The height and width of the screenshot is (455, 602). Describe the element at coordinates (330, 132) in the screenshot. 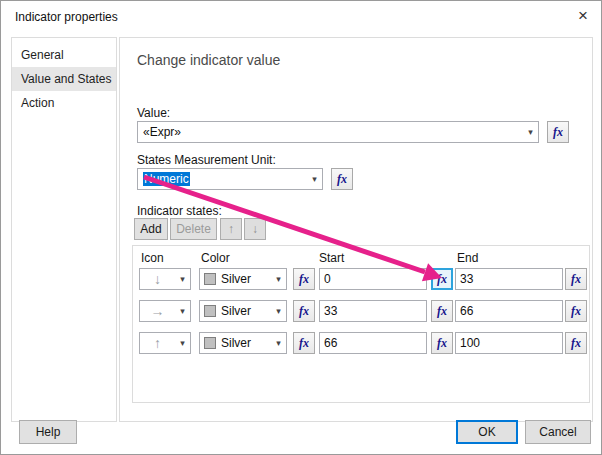

I see `value-combobox-text: «Expr»` at that location.